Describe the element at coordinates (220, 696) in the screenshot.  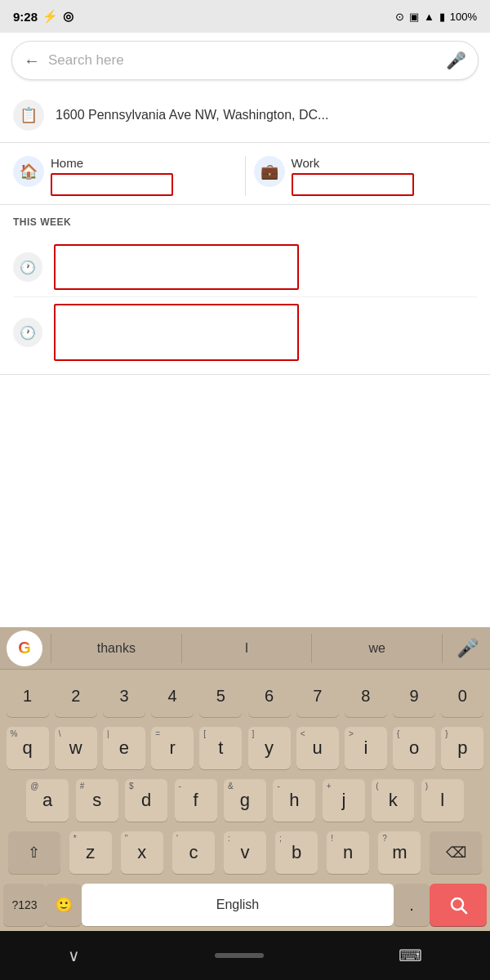
I see `key-5: 5` at that location.